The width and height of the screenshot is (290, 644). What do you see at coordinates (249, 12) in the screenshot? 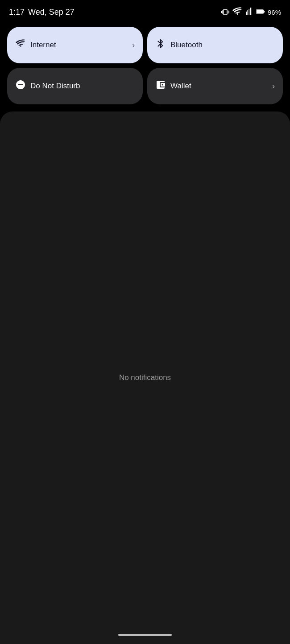
I see `signal-icon` at bounding box center [249, 12].